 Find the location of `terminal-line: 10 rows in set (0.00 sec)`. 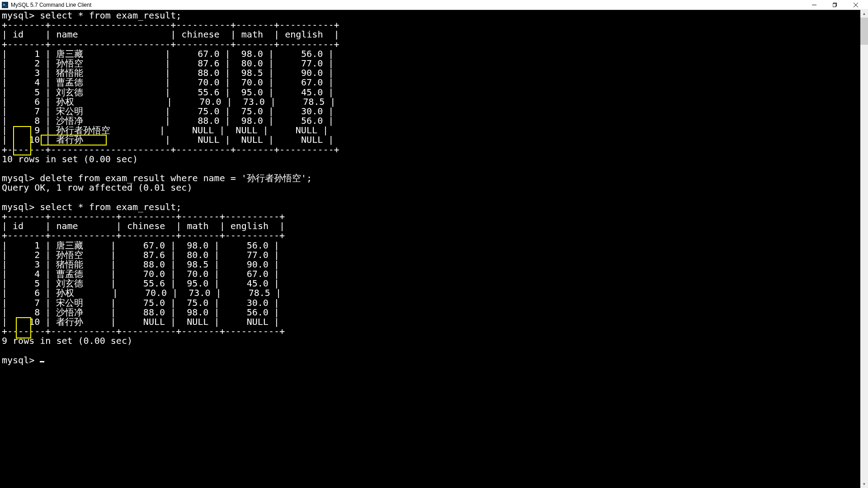

terminal-line: 10 rows in set (0.00 sec) is located at coordinates (434, 159).